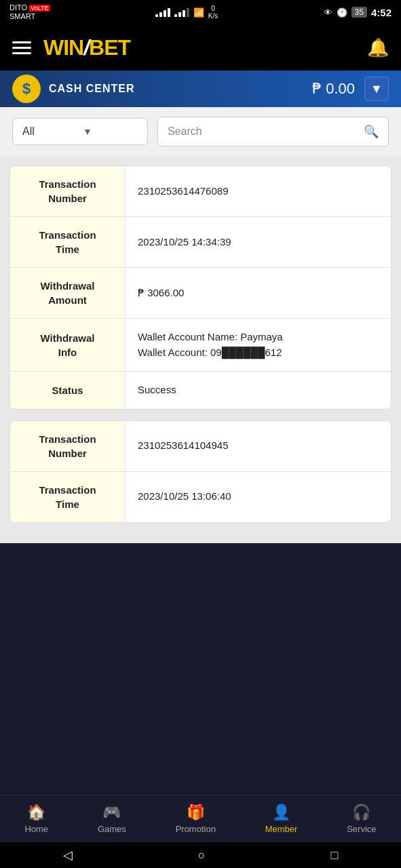 This screenshot has height=868, width=401. I want to click on carrier2: SMART, so click(30, 16).